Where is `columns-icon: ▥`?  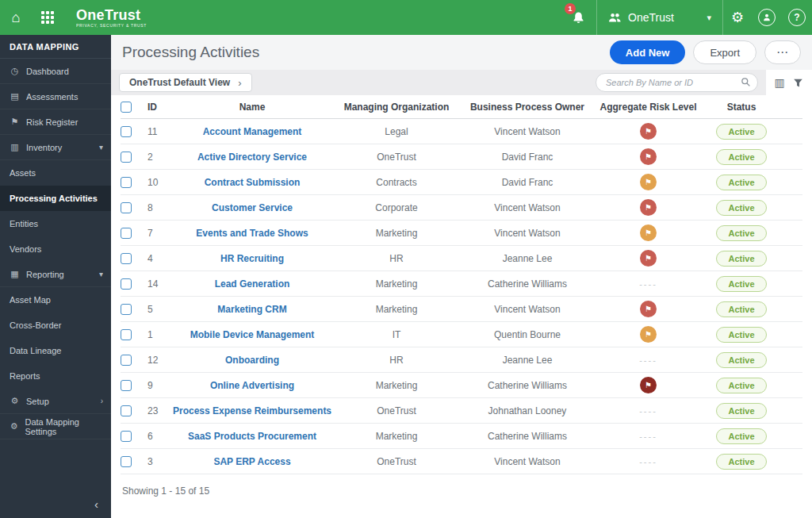
columns-icon: ▥ is located at coordinates (780, 82).